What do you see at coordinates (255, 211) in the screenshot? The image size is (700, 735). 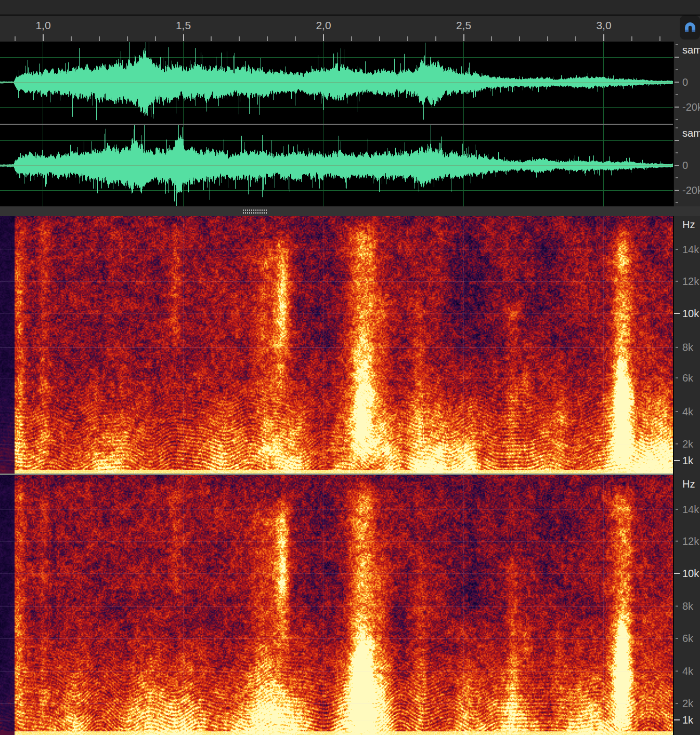 I see `splitter-grip-icon` at bounding box center [255, 211].